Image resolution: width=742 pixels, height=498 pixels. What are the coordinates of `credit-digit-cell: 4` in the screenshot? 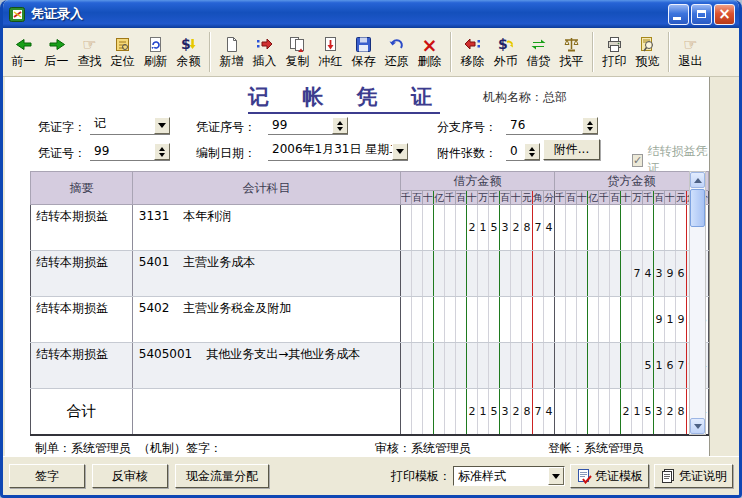 It's located at (648, 274).